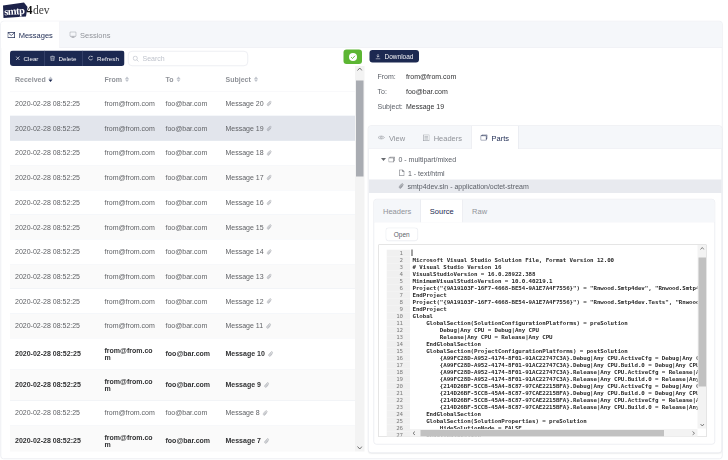 This screenshot has height=460, width=728. I want to click on refresh-button: Refresh, so click(103, 59).